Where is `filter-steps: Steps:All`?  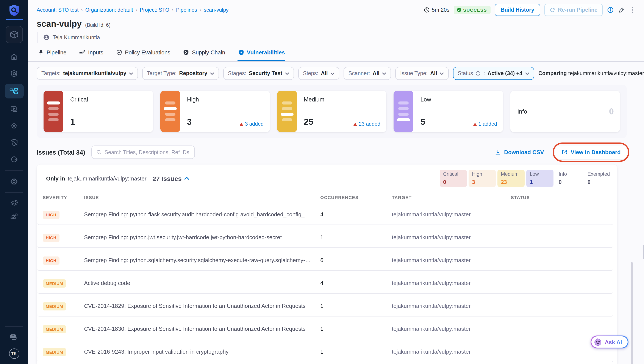
filter-steps: Steps:All is located at coordinates (319, 73).